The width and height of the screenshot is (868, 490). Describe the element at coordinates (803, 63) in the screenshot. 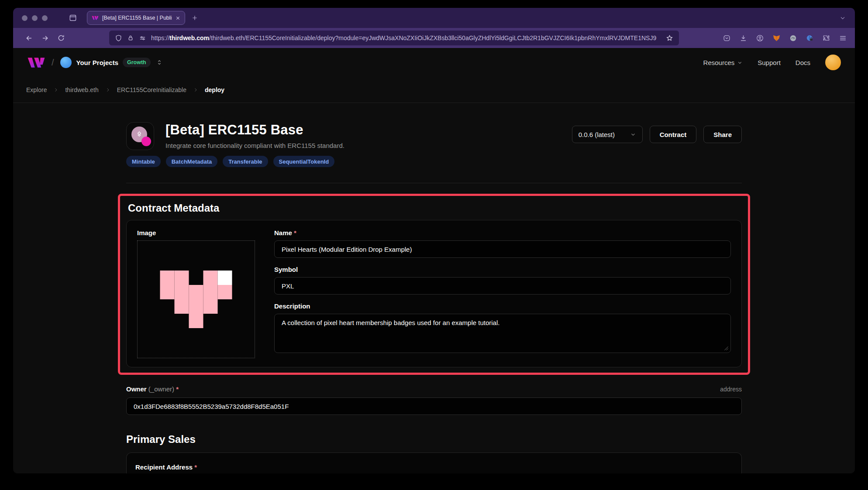

I see `nav-docs: Docs` at that location.